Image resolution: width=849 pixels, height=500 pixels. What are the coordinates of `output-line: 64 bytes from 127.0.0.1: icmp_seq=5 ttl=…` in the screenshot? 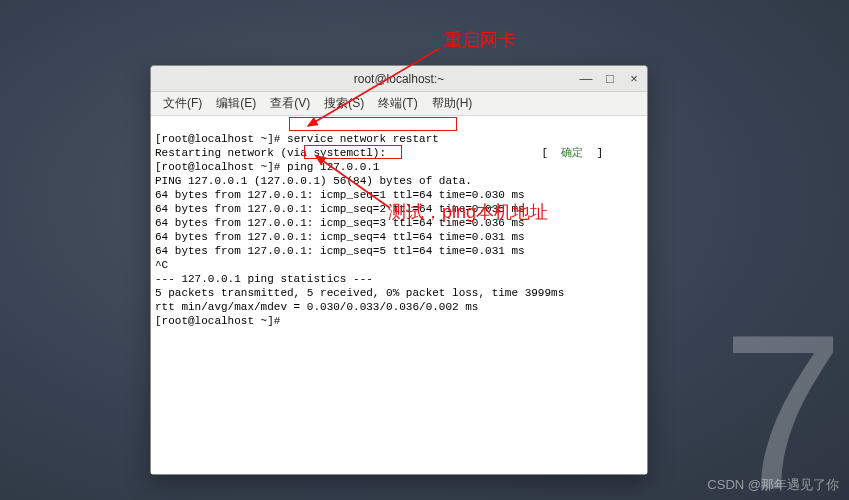 It's located at (340, 251).